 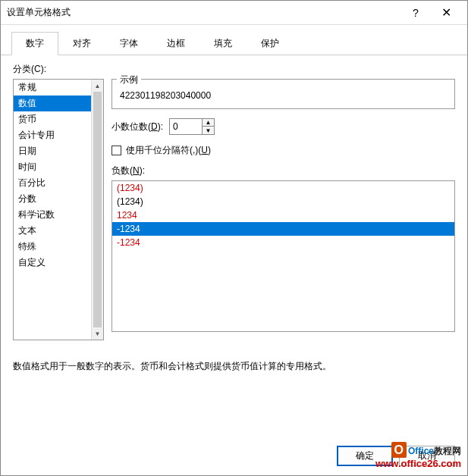 I want to click on help-button: ?, so click(x=416, y=13).